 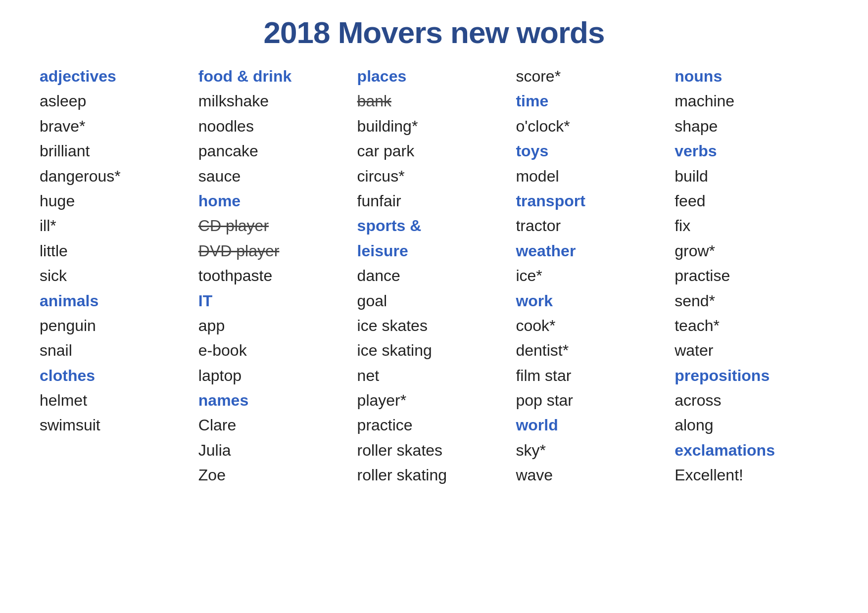 I want to click on word-item: circus*, so click(x=434, y=176).